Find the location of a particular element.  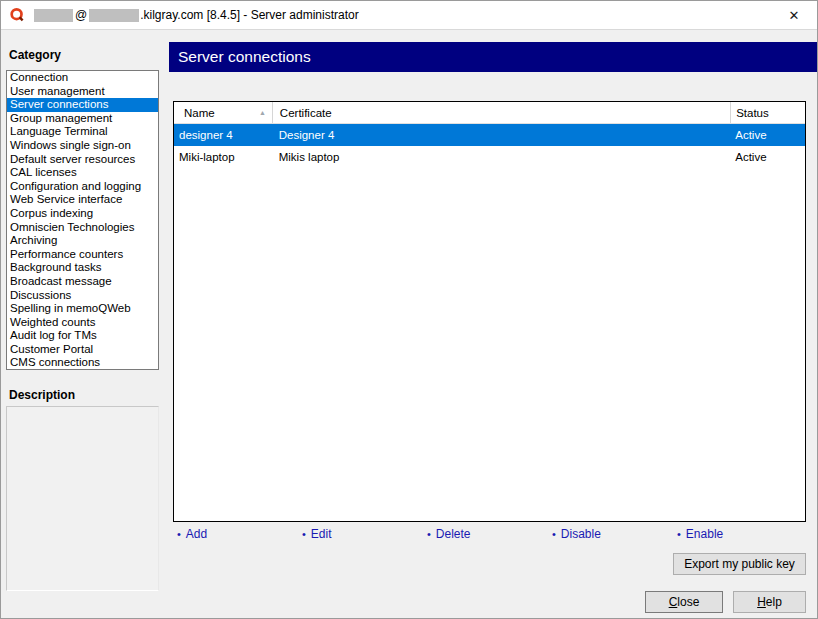

sort-ascending-icon: ▲ is located at coordinates (262, 112).